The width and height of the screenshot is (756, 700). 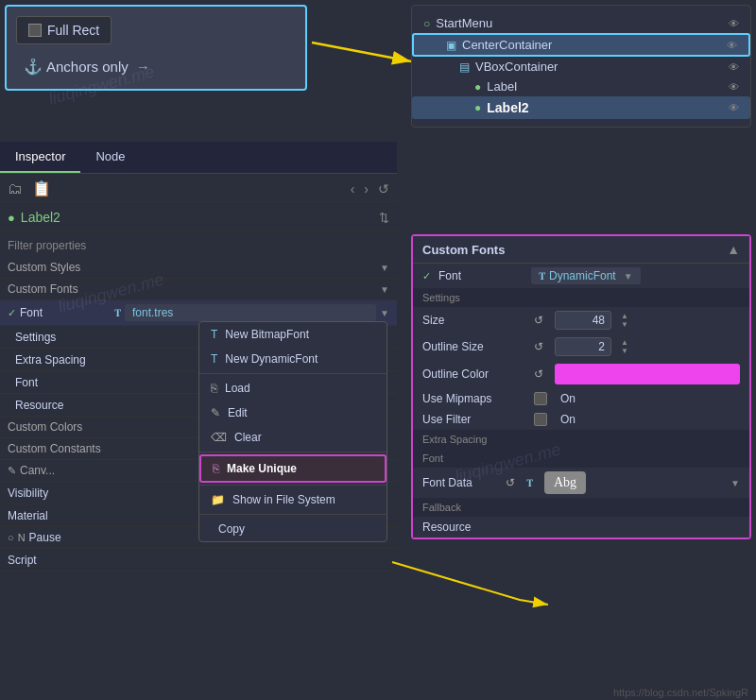 I want to click on scene-item-vboxcontainer: ▤ VBoxContainer 👁, so click(x=581, y=66).